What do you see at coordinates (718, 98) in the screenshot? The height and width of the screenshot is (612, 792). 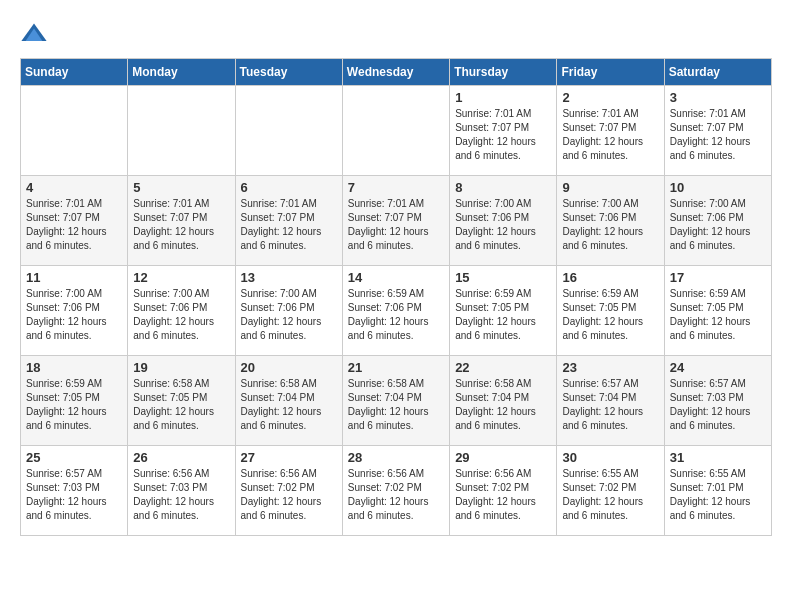 I see `day-number: 3` at bounding box center [718, 98].